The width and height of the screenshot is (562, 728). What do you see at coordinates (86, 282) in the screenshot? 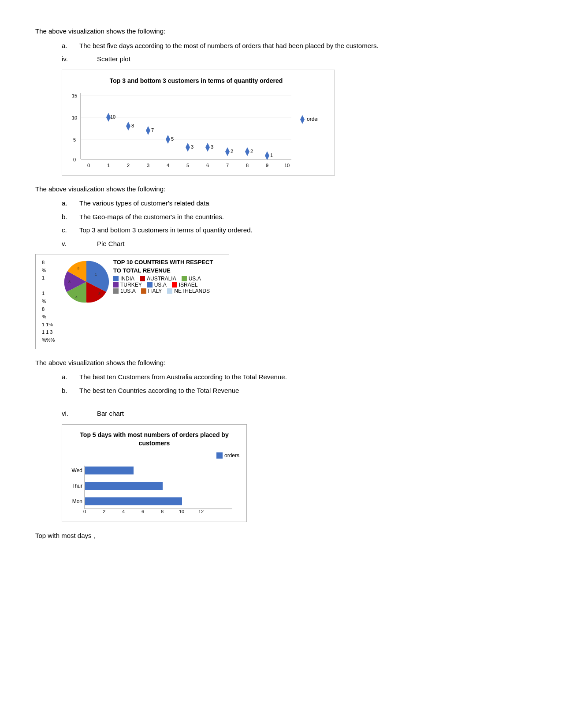
I see `pie-svg: 1 8 4 8 3` at bounding box center [86, 282].